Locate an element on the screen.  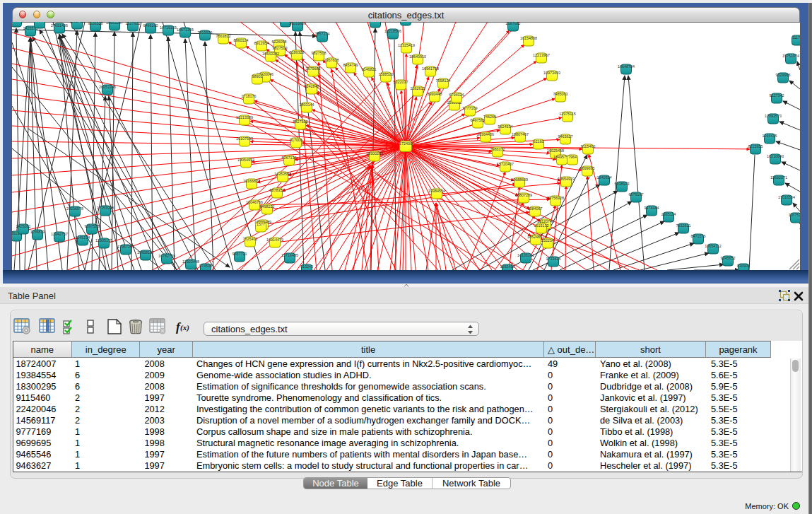
svg-text: 12325419 is located at coordinates (406, 45).